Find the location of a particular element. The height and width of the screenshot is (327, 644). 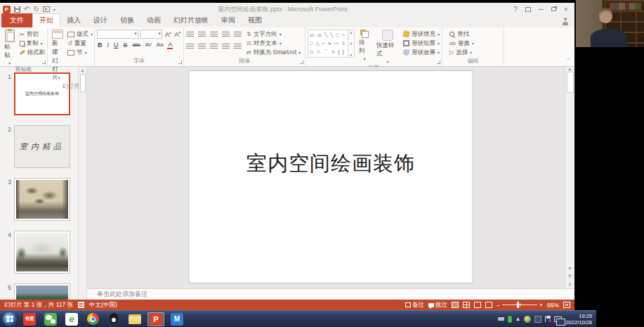

slideshow-view-button is located at coordinates (489, 305).